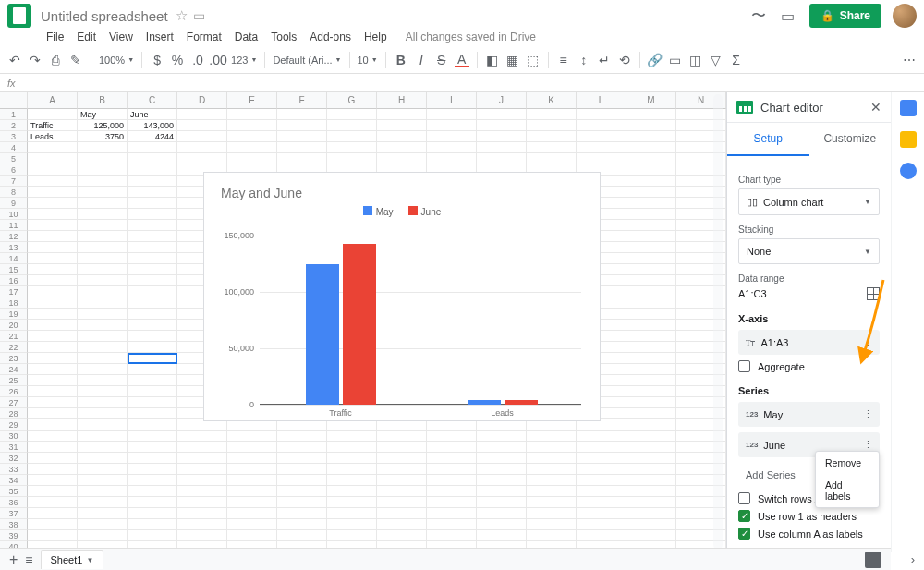  I want to click on menu-help: Help, so click(375, 37).